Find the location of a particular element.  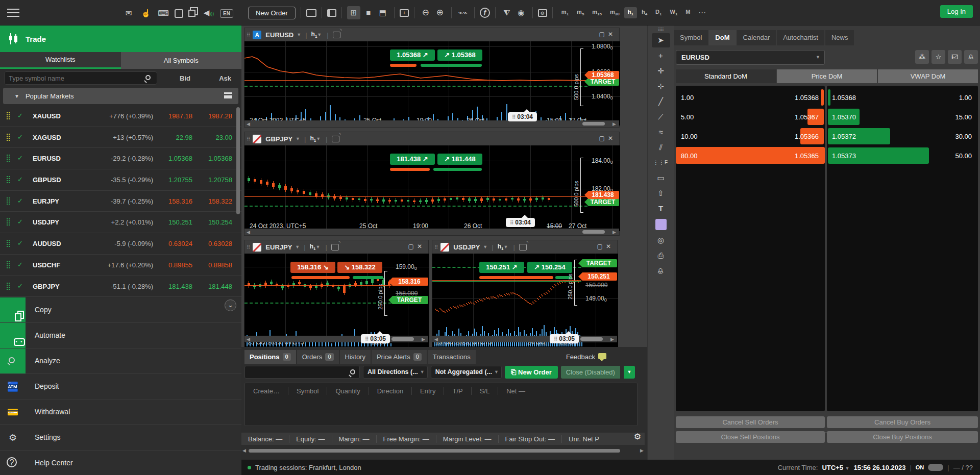

dom-sell-row: 1.001.05368 is located at coordinates (750, 98).